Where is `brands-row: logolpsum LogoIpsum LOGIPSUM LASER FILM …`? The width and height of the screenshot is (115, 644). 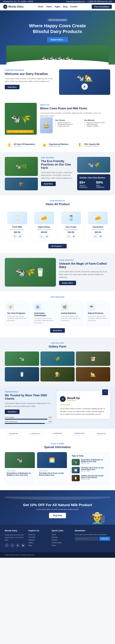 brands-row: logolpsum LogoIpsum LOGIPSUM LASER FILM … is located at coordinates (58, 434).